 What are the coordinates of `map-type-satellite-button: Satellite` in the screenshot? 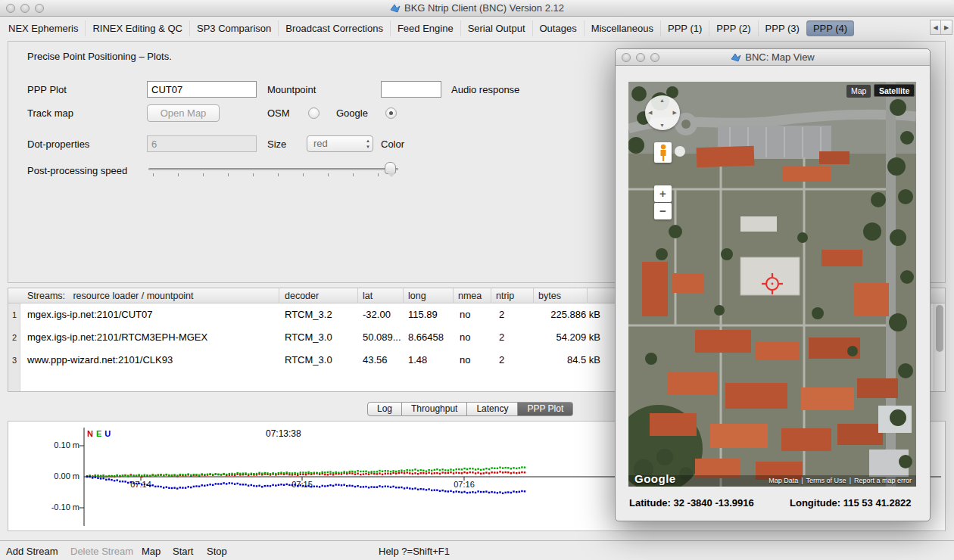 It's located at (894, 91).